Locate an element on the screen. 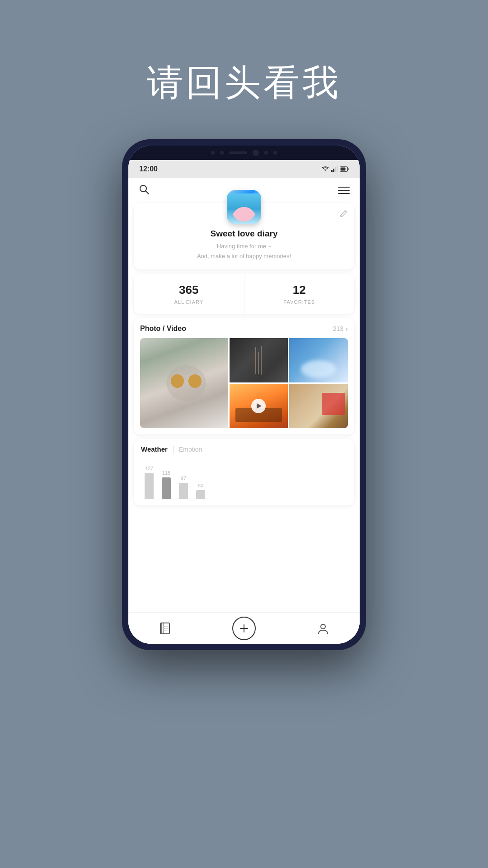 The width and height of the screenshot is (488, 868). media-section-title: Photo / Video is located at coordinates (163, 329).